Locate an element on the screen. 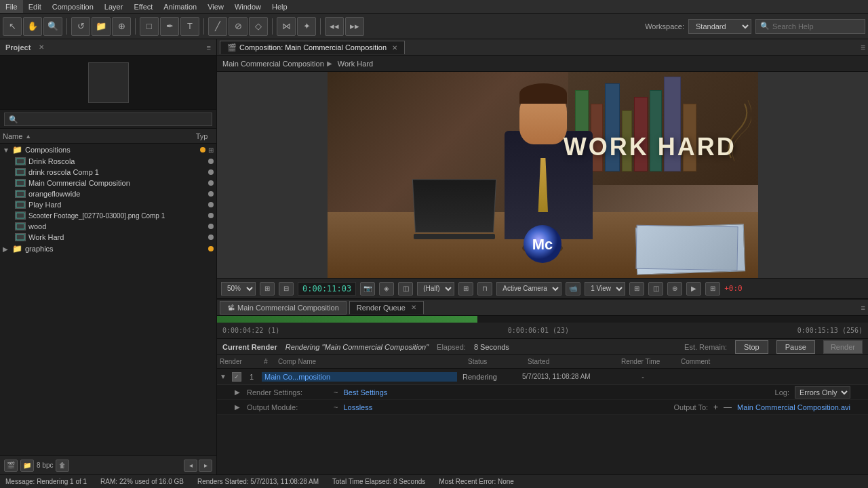  tab-composition: 🎬 Composition: Main Commercial Compositi… is located at coordinates (312, 47).